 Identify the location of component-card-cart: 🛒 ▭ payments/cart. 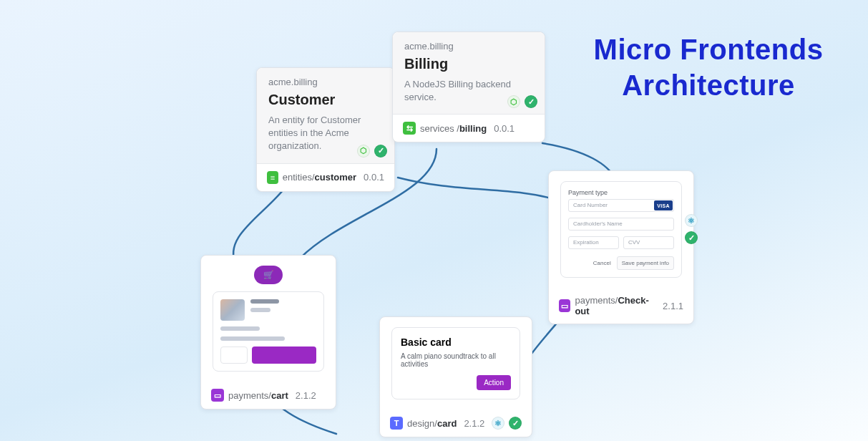
(268, 332).